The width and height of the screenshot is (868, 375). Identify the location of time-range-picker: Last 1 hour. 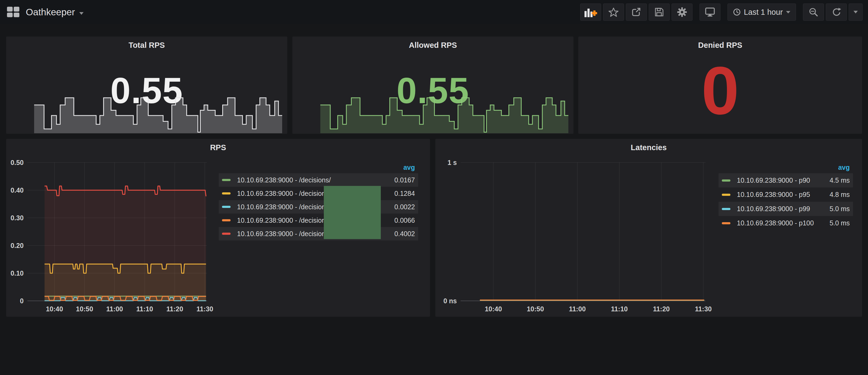
(762, 12).